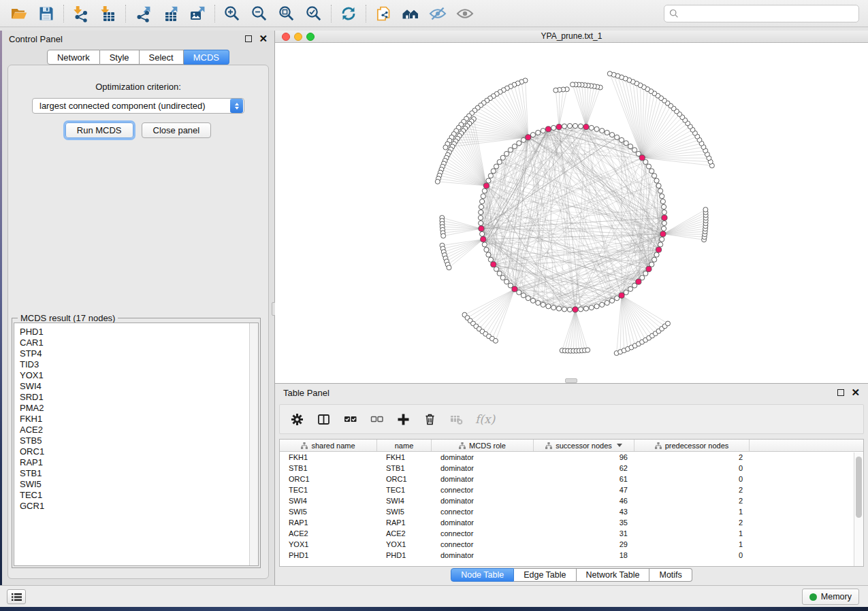  I want to click on tab-mcds: MCDS, so click(207, 57).